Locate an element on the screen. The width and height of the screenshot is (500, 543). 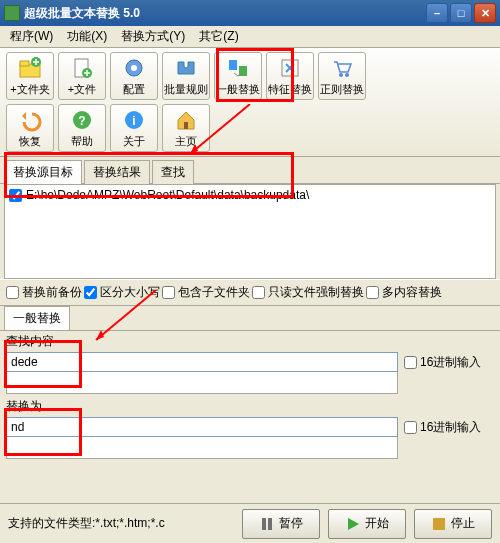
stop-button: 停止 is located at coordinates (453, 524).